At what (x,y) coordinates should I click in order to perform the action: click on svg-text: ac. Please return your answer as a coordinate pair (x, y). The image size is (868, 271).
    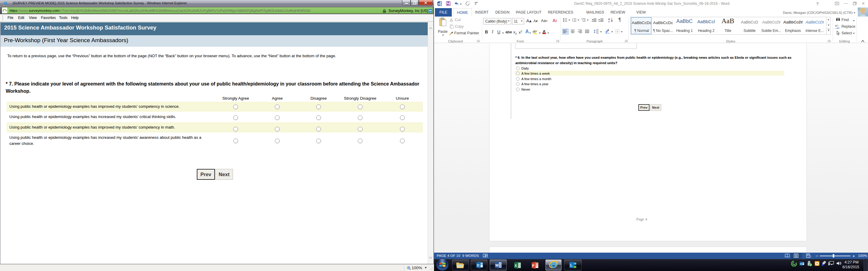
    Looking at the image, I should click on (838, 28).